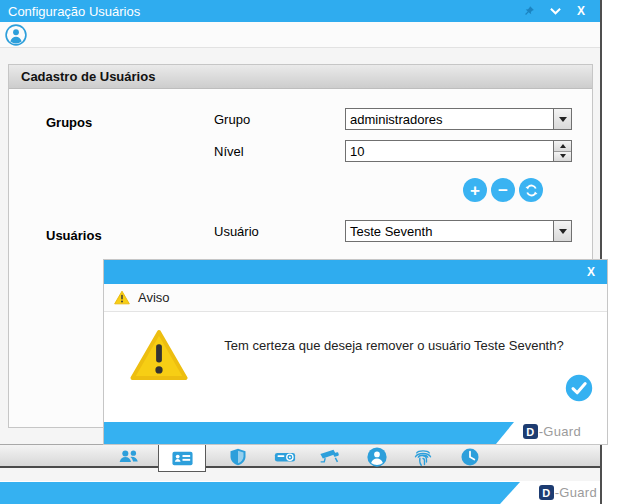 Image resolution: width=621 pixels, height=504 pixels. Describe the element at coordinates (300, 77) in the screenshot. I see `section-title: Cadastro de Usuários` at that location.